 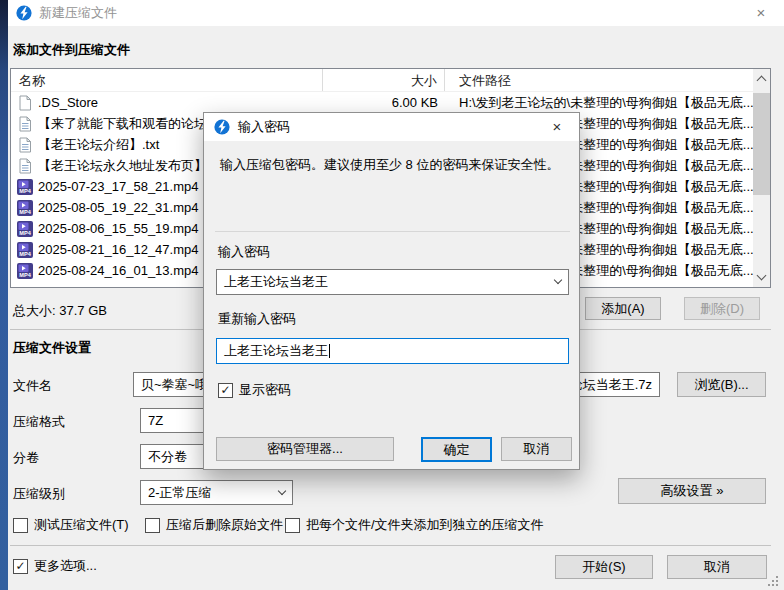 What do you see at coordinates (78, 13) in the screenshot?
I see `window-title: 新建压缩文件` at bounding box center [78, 13].